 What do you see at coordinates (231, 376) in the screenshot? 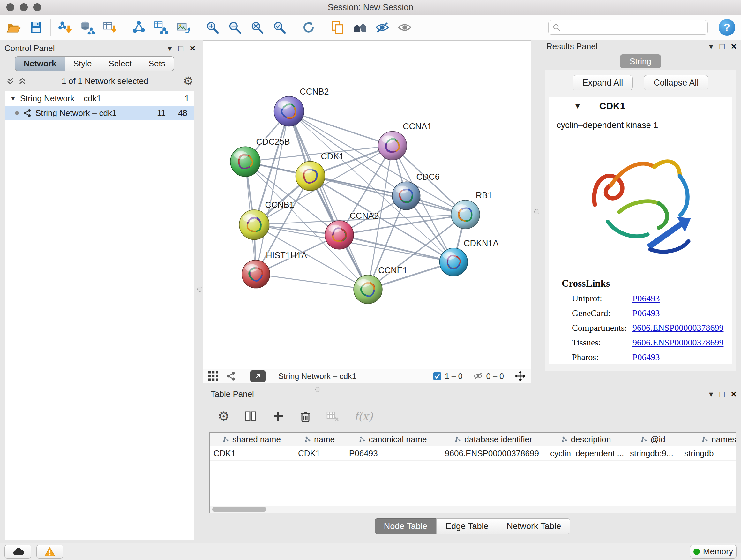
I see `network-overview-icon` at bounding box center [231, 376].